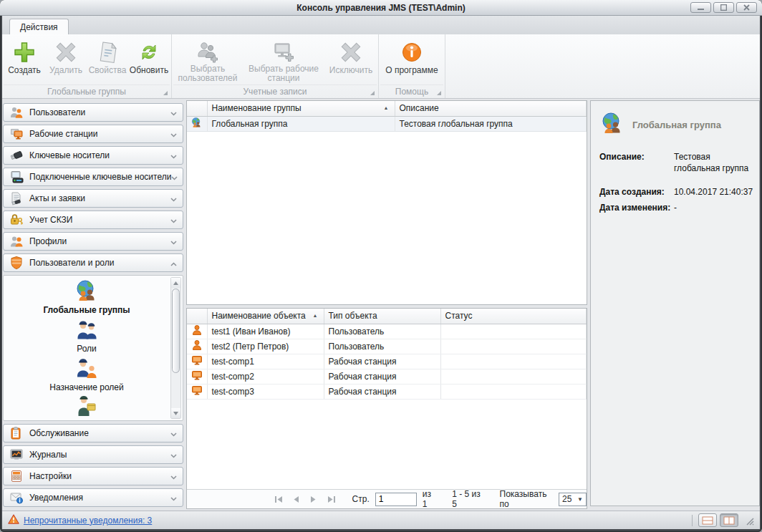  I want to click on sidebar-item-label: Акты и заявки, so click(57, 198).